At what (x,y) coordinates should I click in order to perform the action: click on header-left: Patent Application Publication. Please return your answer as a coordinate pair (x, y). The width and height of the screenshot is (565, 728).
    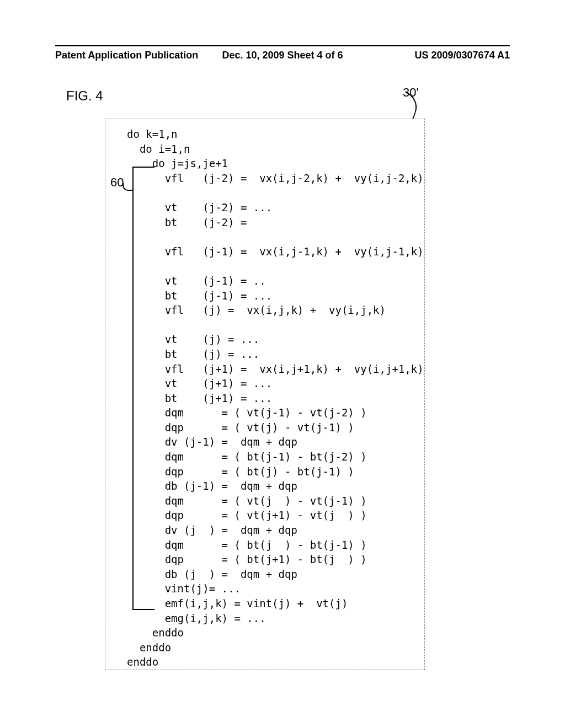
    Looking at the image, I should click on (127, 55).